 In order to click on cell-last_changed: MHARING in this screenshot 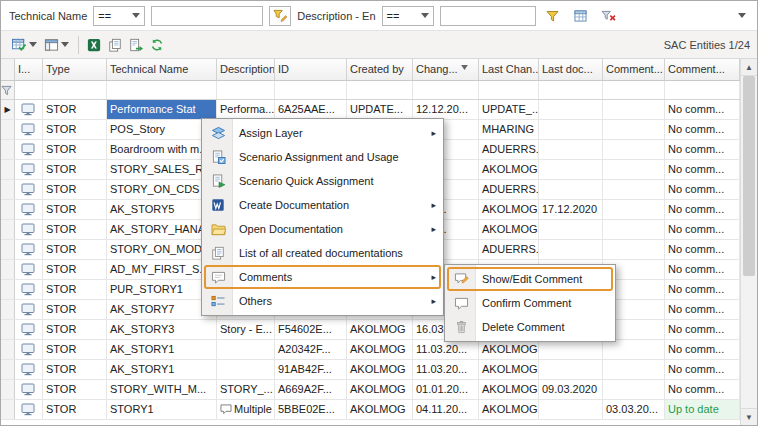, I will do `click(509, 130)`.